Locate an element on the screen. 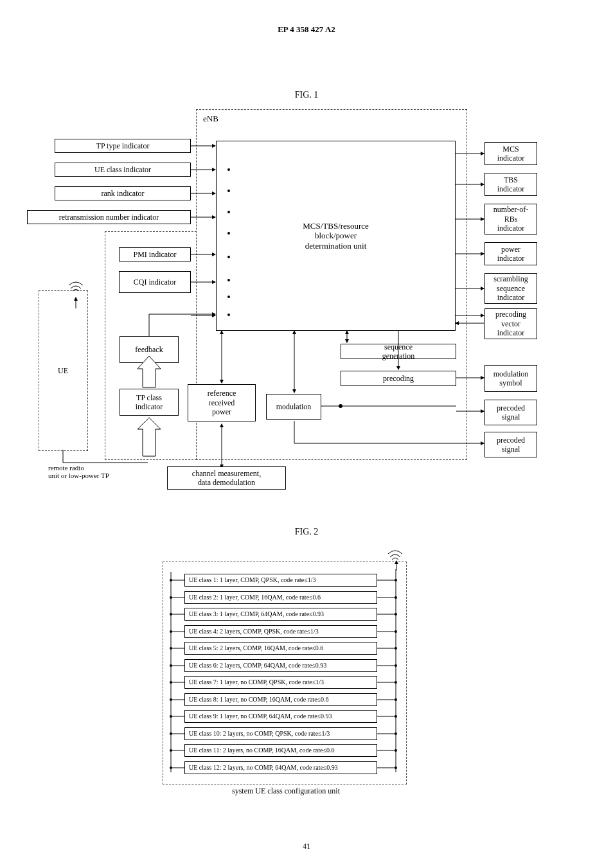 This screenshot has height=868, width=613. out-scrambling: scrambling sequence indicator is located at coordinates (511, 288).